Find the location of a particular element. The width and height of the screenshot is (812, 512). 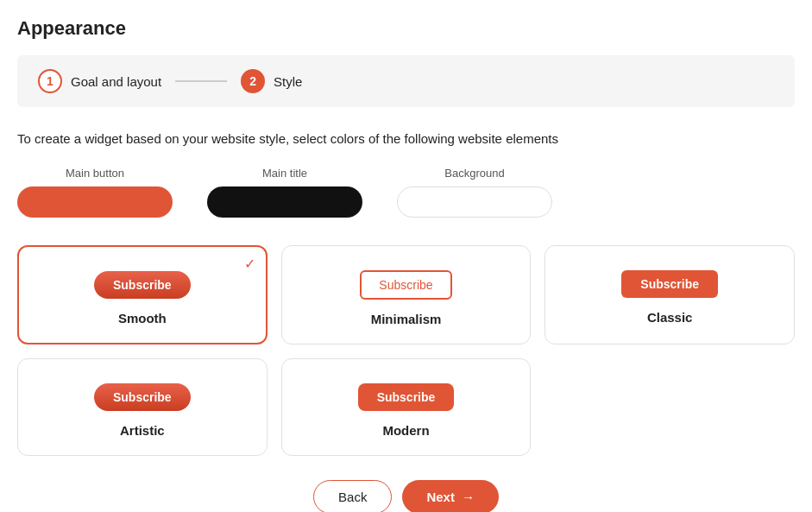

step-2-circle: 2 is located at coordinates (253, 81).